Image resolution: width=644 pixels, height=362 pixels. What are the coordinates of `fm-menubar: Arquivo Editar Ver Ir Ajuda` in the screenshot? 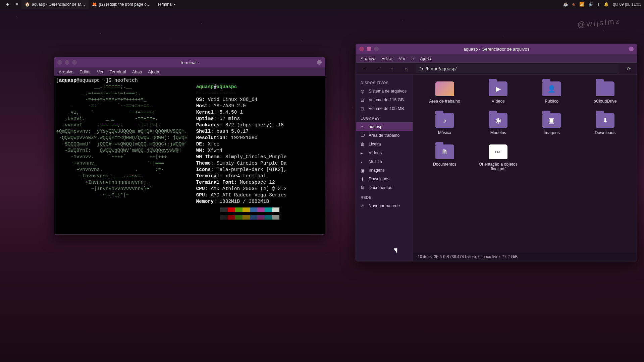 It's located at (496, 58).